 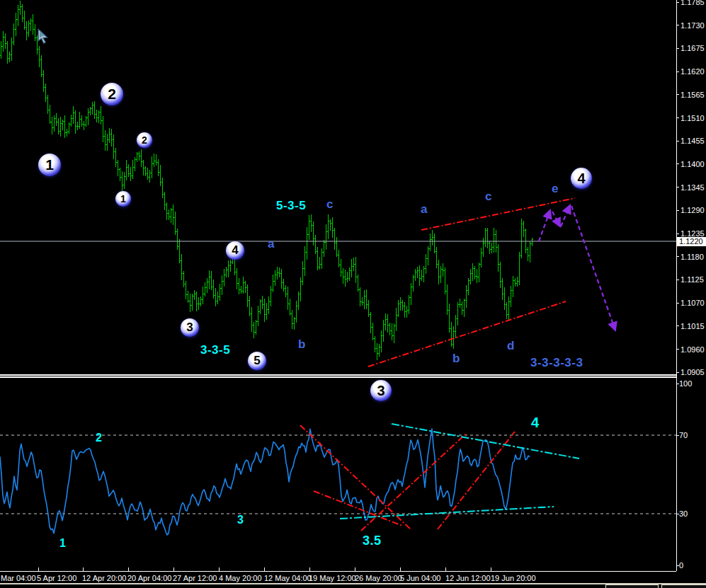 What do you see at coordinates (291, 206) in the screenshot?
I see `wave-label: 5-3-5` at bounding box center [291, 206].